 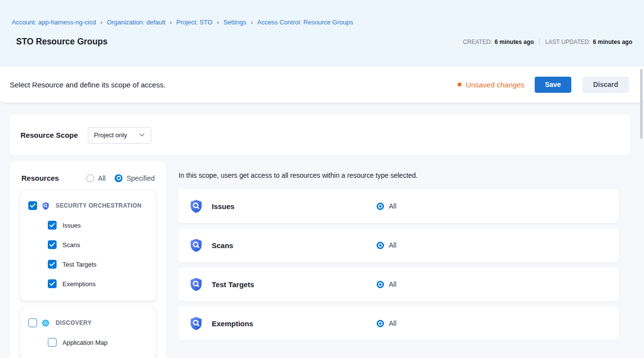 I want to click on resource-group-security-orchestration: SECURITY ORCHESTRATION Issues Scans, so click(x=88, y=246).